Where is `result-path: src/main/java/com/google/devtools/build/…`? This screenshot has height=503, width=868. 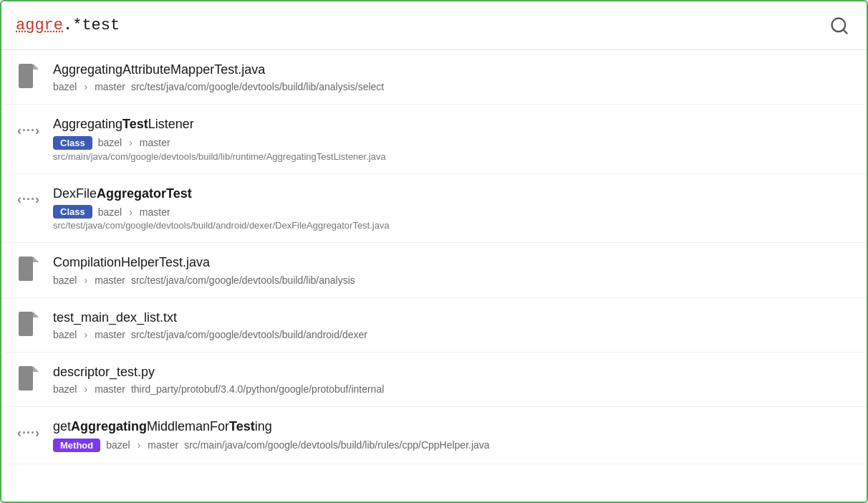
result-path: src/main/java/com/google/devtools/build/… is located at coordinates (453, 156).